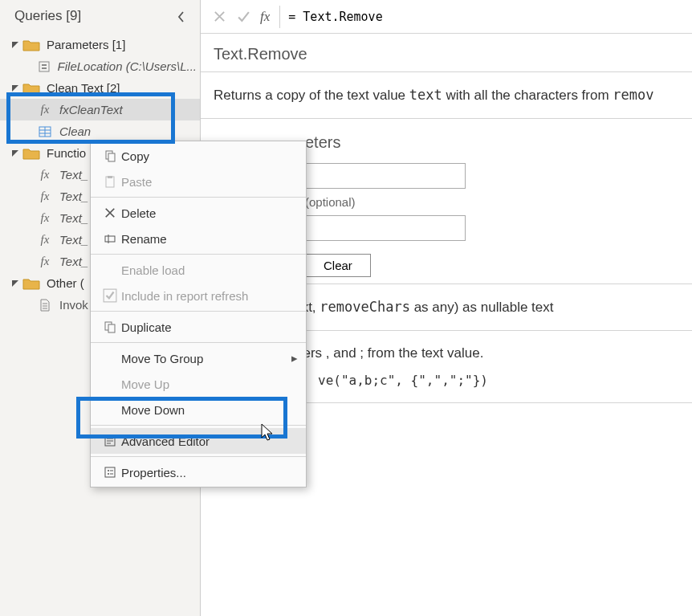  Describe the element at coordinates (198, 327) in the screenshot. I see `ctx-duplicate: Duplicate` at that location.